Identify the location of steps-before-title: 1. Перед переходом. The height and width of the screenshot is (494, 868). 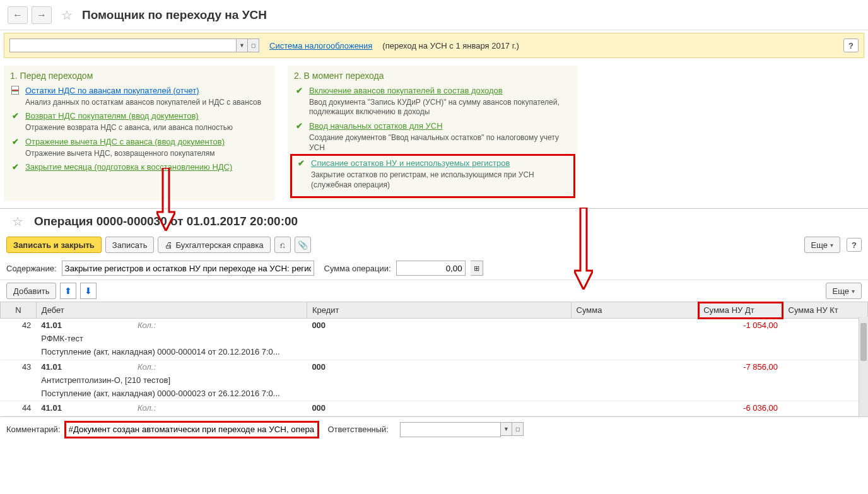
(139, 76).